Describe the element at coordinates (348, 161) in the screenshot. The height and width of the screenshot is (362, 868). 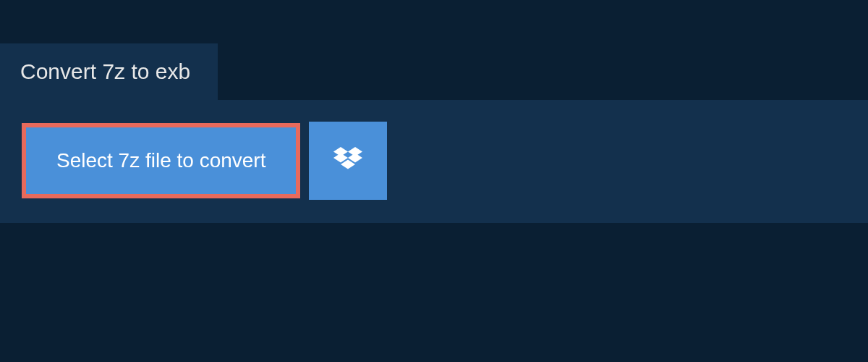
I see `dropbox-icon` at that location.